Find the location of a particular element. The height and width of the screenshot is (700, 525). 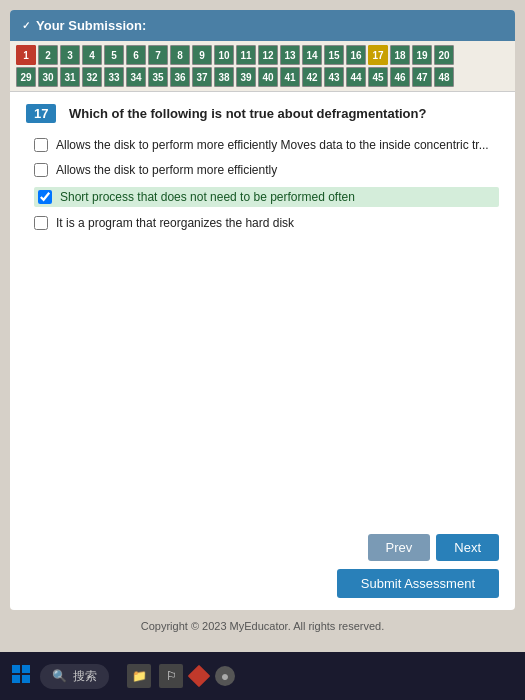

taskbar-icons: 📁 ⚐ ● is located at coordinates (181, 676).